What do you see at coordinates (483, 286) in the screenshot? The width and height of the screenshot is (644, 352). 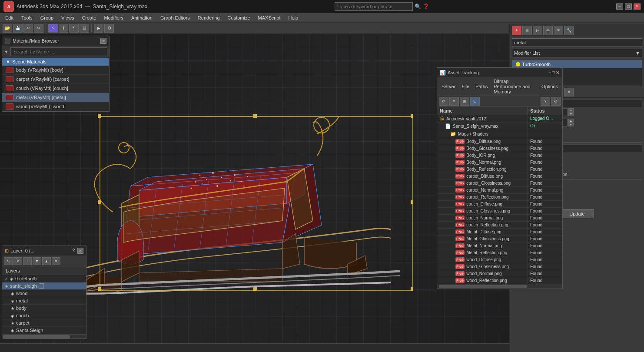 I see `asset-scroll-thumb` at bounding box center [483, 286].